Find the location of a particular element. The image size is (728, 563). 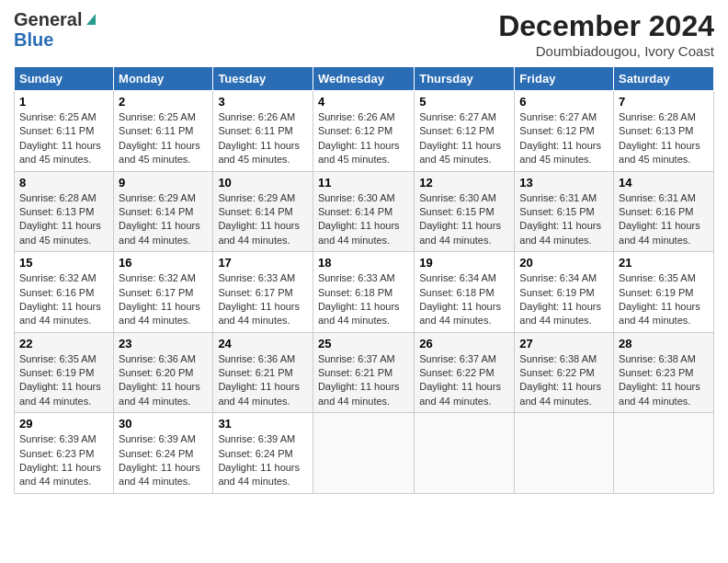

day-info: Sunrise: 6:37 AMSunset: 6:22 PMDaylight:… is located at coordinates (460, 380).